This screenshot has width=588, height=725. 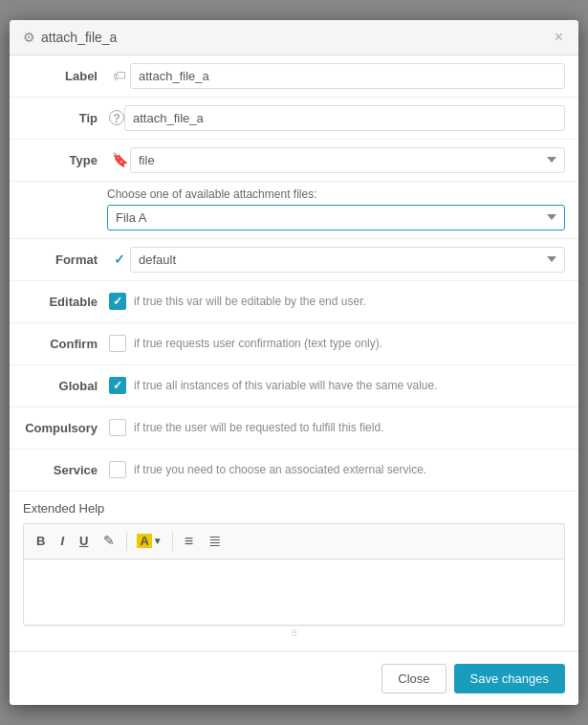 I want to click on editable-checkbox, so click(x=118, y=301).